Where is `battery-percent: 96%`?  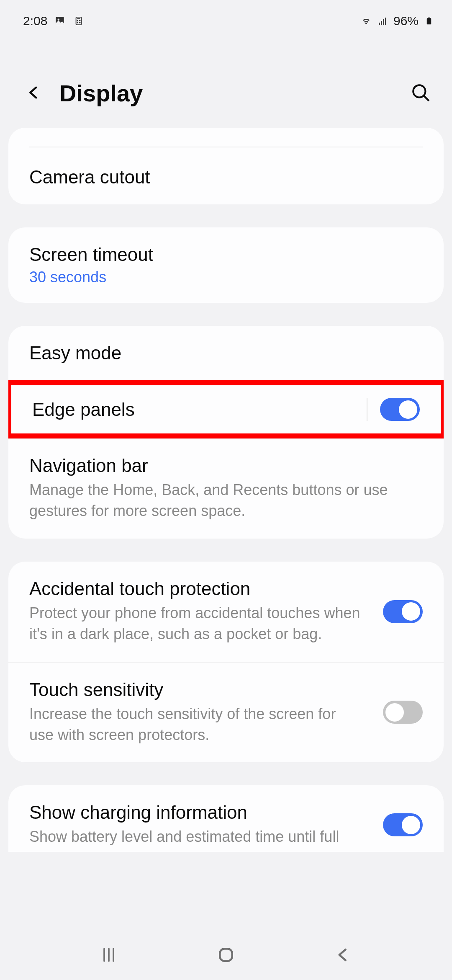
battery-percent: 96% is located at coordinates (406, 21).